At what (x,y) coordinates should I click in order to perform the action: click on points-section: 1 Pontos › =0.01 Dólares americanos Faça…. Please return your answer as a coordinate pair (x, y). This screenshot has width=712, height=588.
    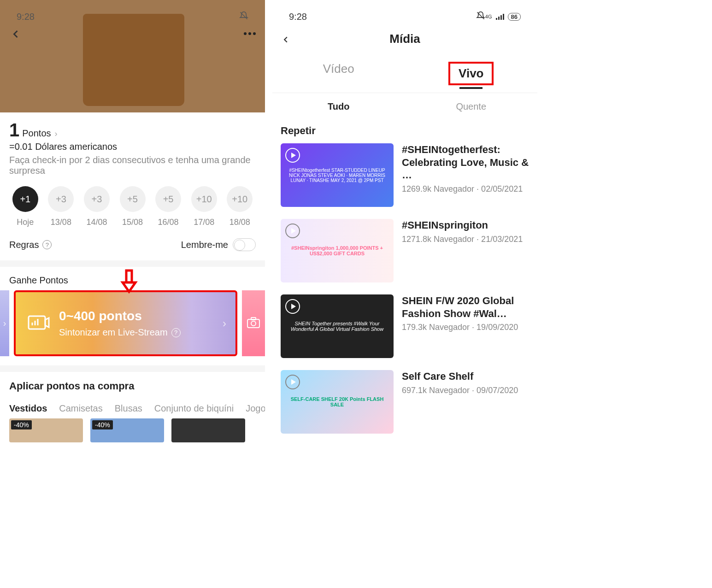
    Looking at the image, I should click on (133, 145).